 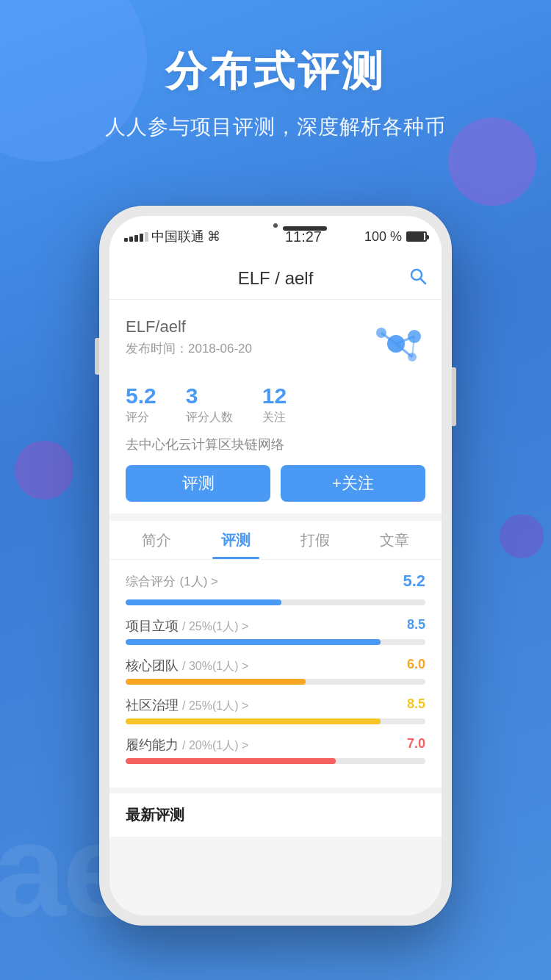 I want to click on status-bar: 中国联通 ⌘ 11:27 100 %, so click(x=276, y=237).